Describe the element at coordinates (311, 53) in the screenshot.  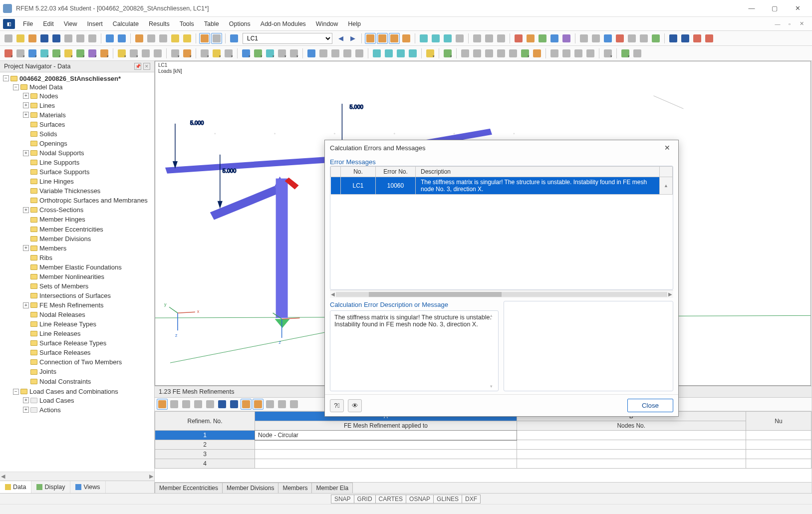
I see `tb2-zoom1` at that location.